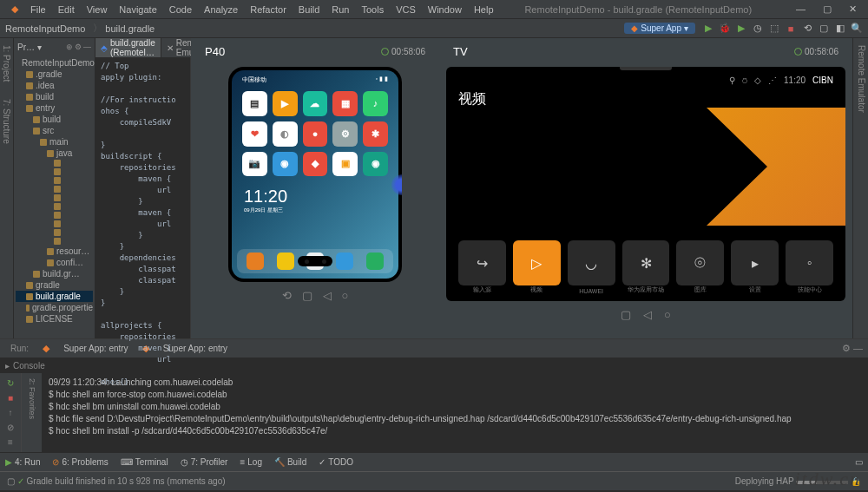 The width and height of the screenshot is (868, 492). What do you see at coordinates (48, 29) in the screenshot?
I see `breadcrumb-project: RemoteInputDemo` at bounding box center [48, 29].